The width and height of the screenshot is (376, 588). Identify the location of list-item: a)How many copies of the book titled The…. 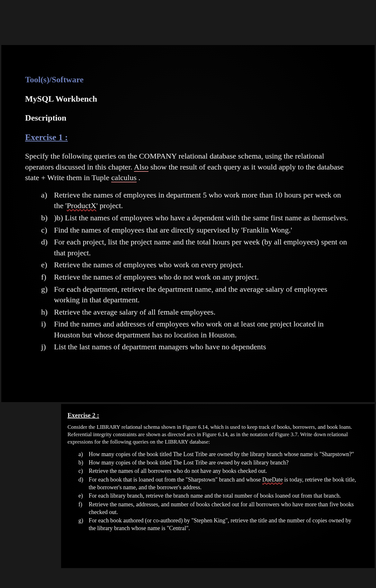
(218, 454).